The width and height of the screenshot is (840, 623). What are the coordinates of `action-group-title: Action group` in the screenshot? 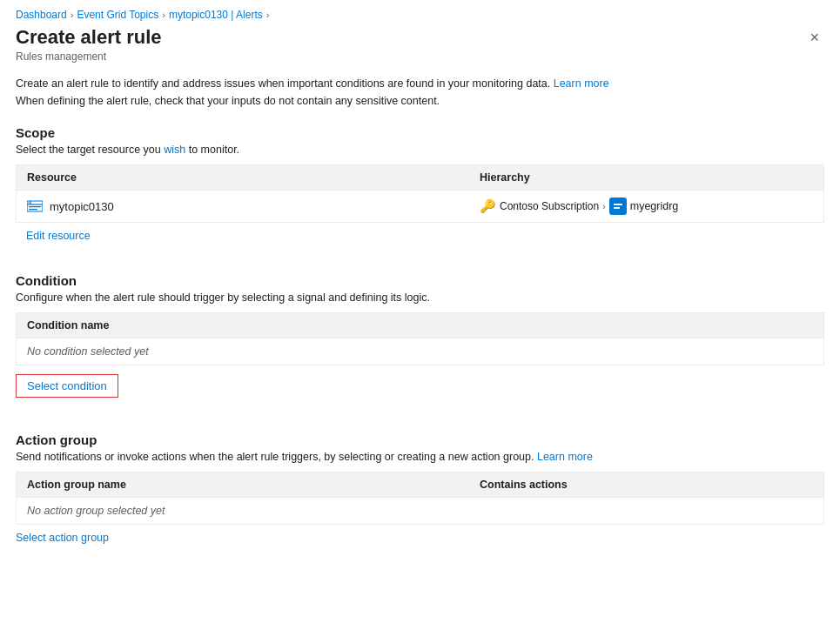 It's located at (420, 440).